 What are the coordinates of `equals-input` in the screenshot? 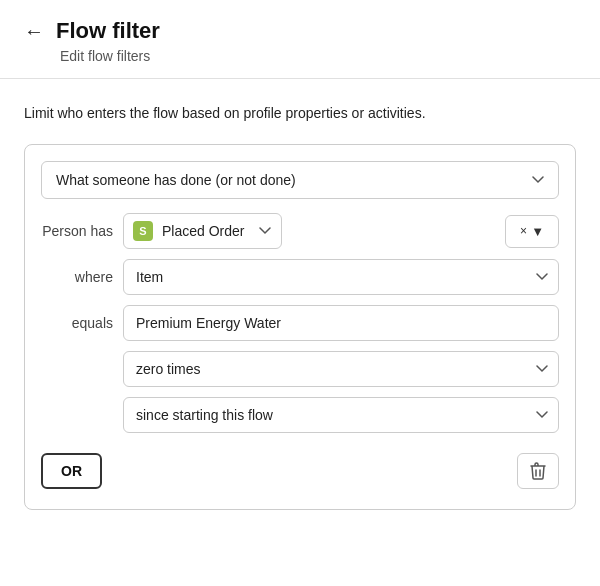 It's located at (341, 323).